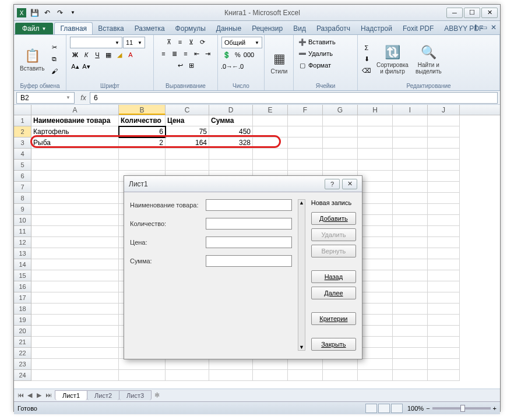 This screenshot has height=420, width=514. I want to click on cell-D24, so click(231, 375).